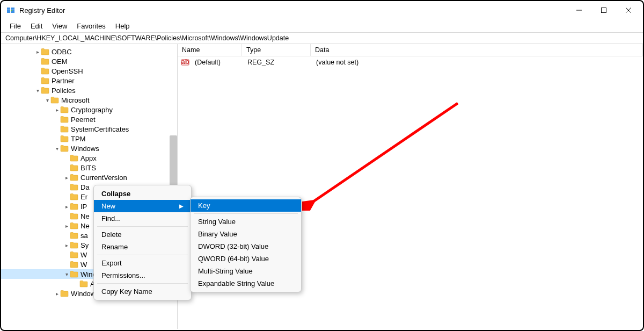 This screenshot has width=644, height=331. Describe the element at coordinates (89, 148) in the screenshot. I see `tree-item-windows: ▾Windows` at that location.